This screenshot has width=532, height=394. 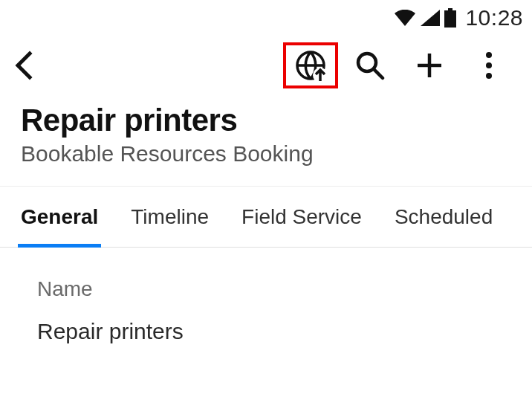 What do you see at coordinates (169, 217) in the screenshot?
I see `tab-timeline: Timeline` at bounding box center [169, 217].